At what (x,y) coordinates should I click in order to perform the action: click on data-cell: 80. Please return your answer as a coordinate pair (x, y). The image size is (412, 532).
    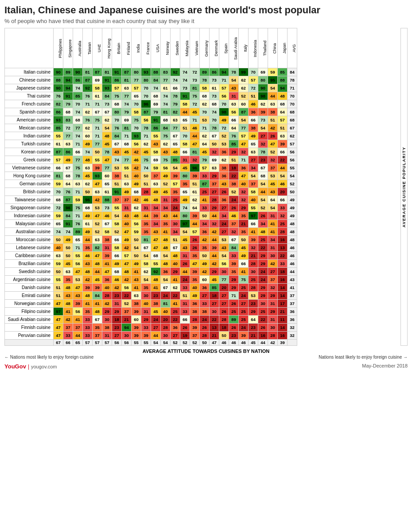
    Looking at the image, I should click on (185, 216).